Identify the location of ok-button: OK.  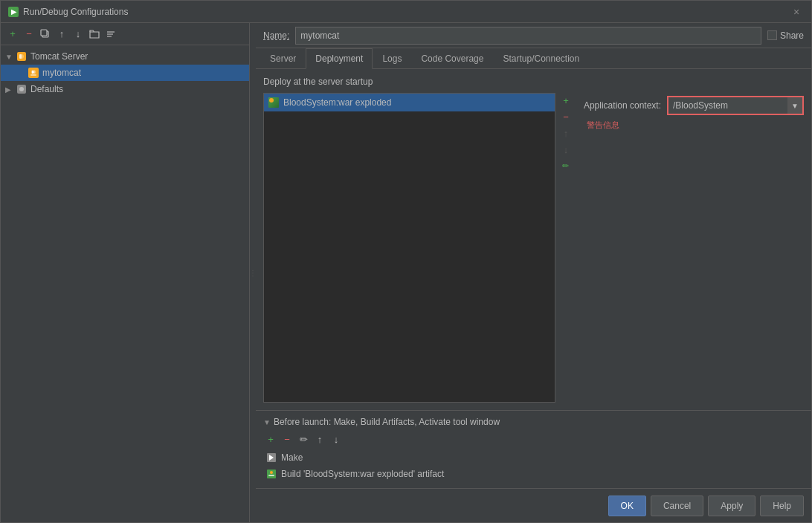
(628, 506).